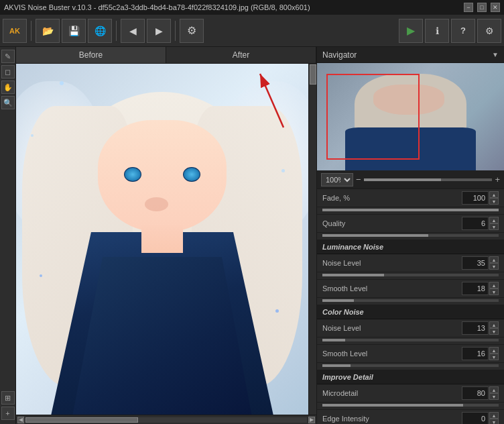  What do you see at coordinates (159, 31) in the screenshot?
I see `forward-button: ▶` at bounding box center [159, 31].